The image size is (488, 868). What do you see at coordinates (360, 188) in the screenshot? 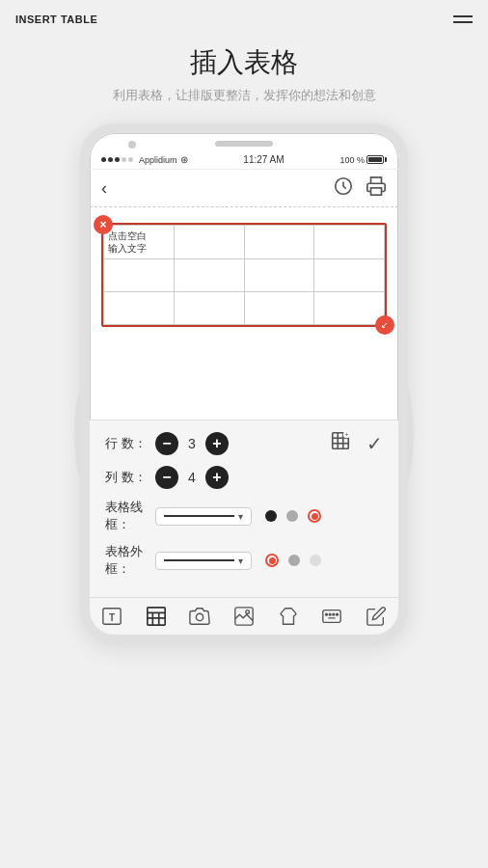
I see `toolbar-icons` at bounding box center [360, 188].